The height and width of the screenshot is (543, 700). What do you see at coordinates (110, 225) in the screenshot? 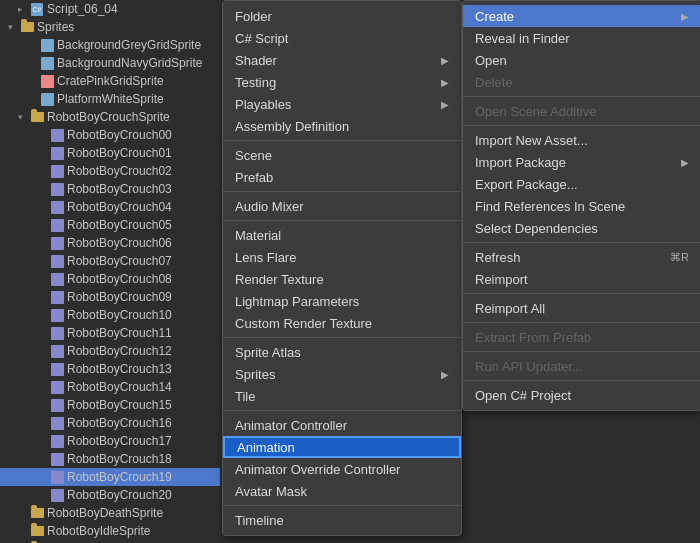
I see `tree-item: RobotBoyCrouch05` at bounding box center [110, 225].